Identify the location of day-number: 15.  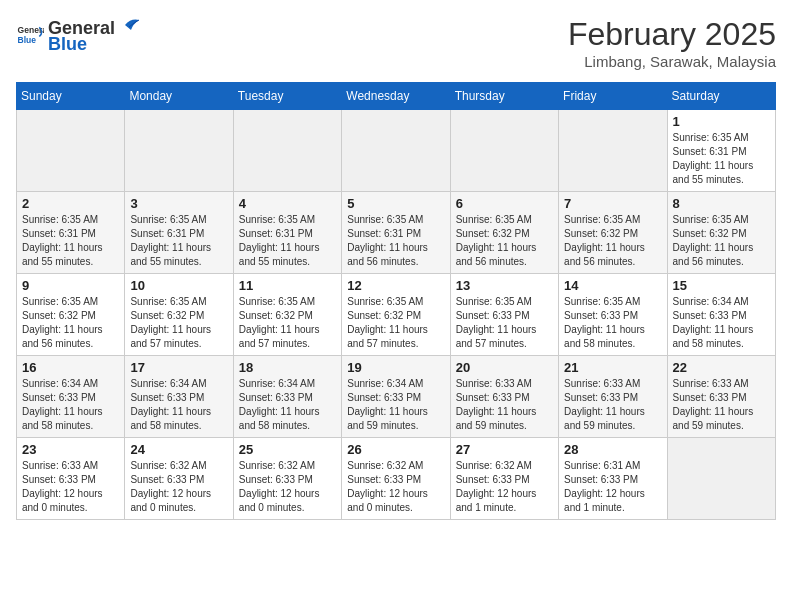
(722, 286).